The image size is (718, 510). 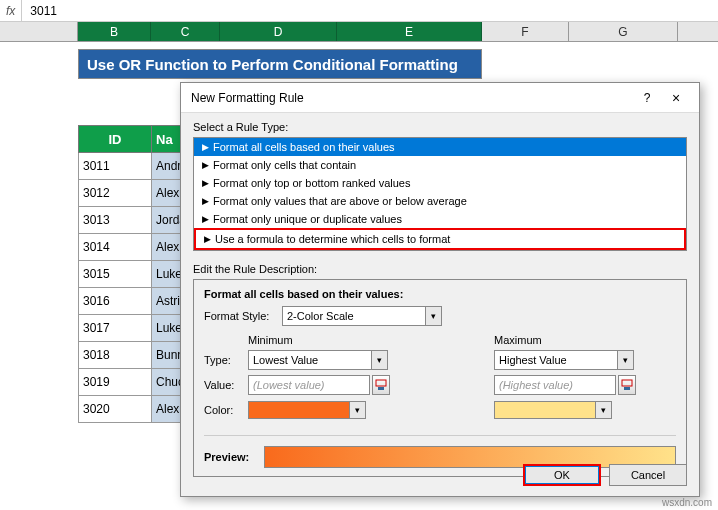 I want to click on col-header-f: F, so click(x=526, y=32).